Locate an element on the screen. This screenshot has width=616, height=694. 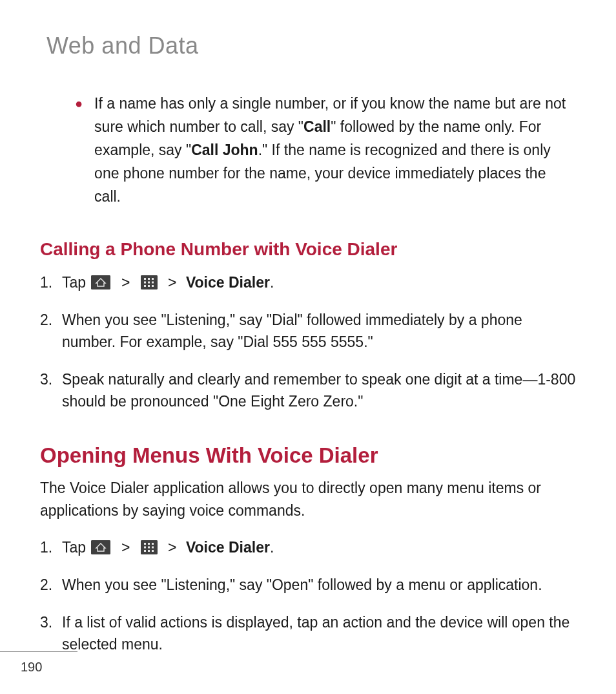
step-3: Speak naturally and clearly and remember… is located at coordinates (309, 390).